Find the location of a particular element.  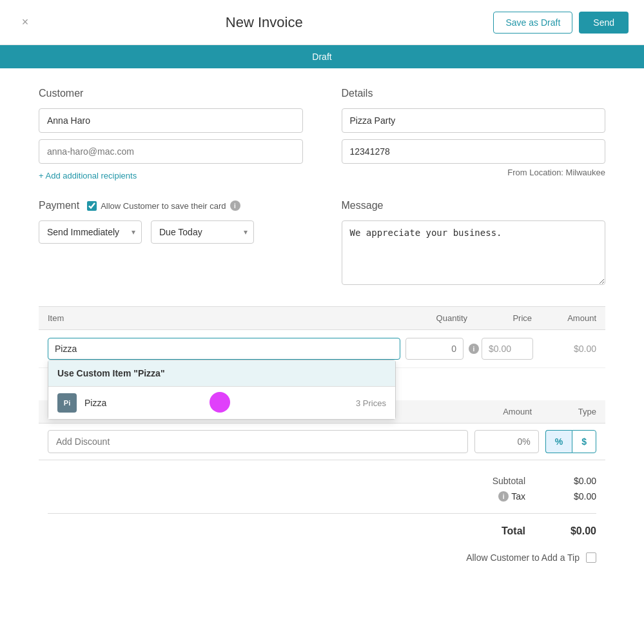

tax-value: $0.00 is located at coordinates (567, 496).